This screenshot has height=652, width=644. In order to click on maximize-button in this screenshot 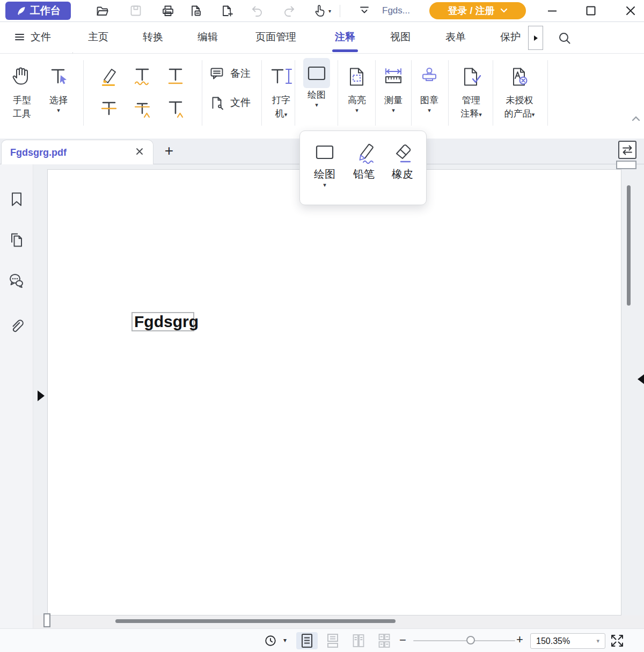, I will do `click(591, 11)`.